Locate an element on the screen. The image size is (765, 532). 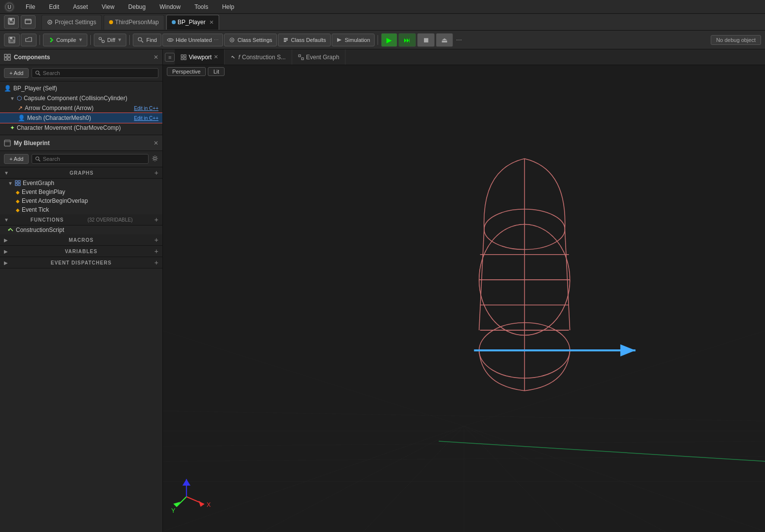
tree-item-mesh: 👤 Mesh (CharacterMesh0) Edit in C++ is located at coordinates (81, 118).